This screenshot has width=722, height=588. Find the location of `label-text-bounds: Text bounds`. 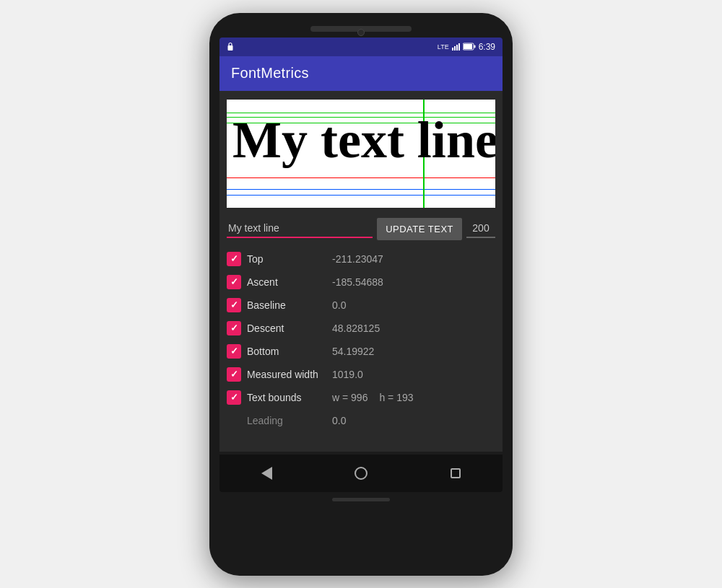

label-text-bounds: Text bounds is located at coordinates (287, 398).